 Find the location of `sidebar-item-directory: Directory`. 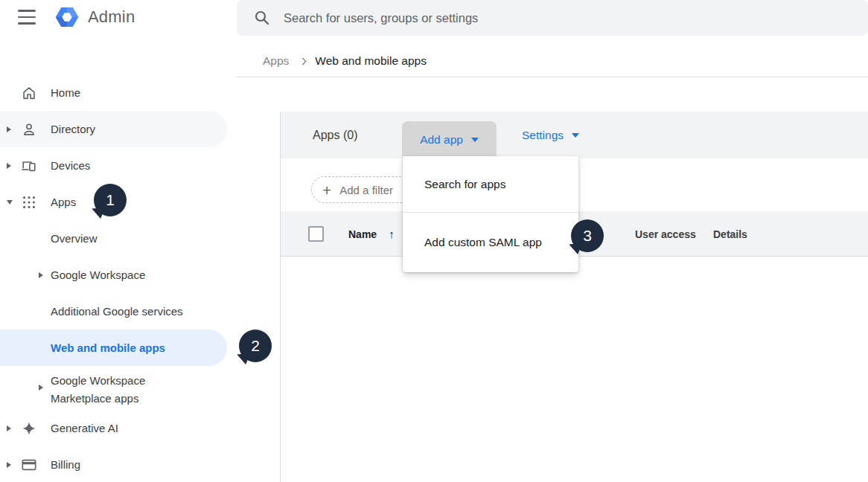

sidebar-item-directory: Directory is located at coordinates (113, 129).